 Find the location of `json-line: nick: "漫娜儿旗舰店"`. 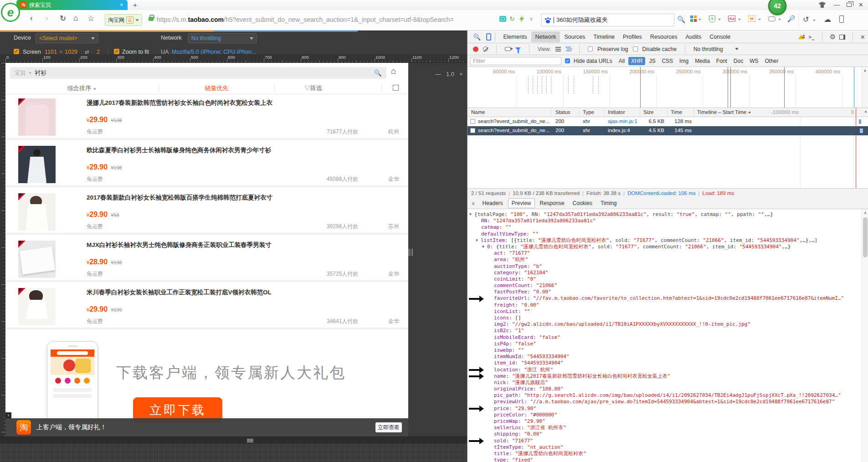

json-line: nick: "漫娜儿旗舰店" is located at coordinates (664, 383).